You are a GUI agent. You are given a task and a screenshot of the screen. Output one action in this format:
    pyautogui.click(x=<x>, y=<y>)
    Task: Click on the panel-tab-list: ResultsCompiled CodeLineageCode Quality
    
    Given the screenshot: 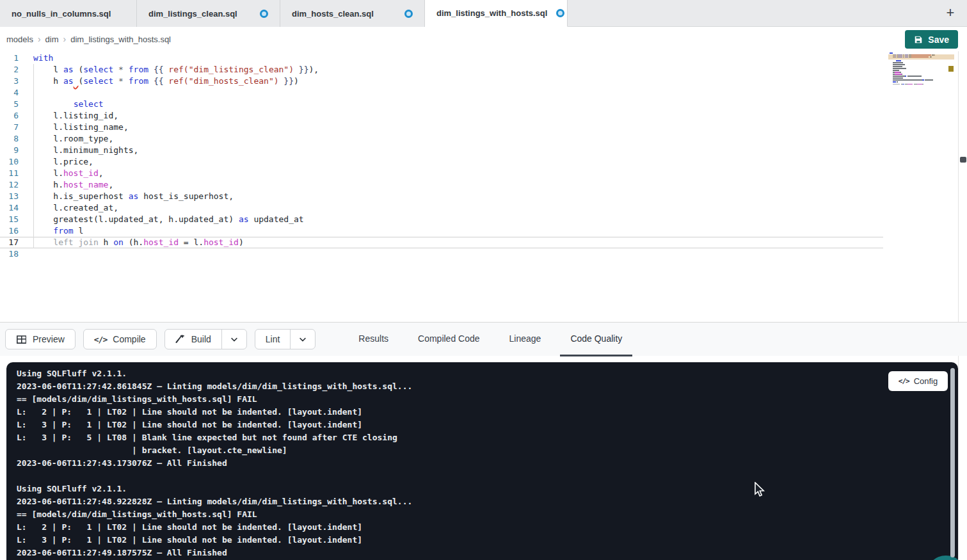 What is the action you would take?
    pyautogui.click(x=490, y=339)
    